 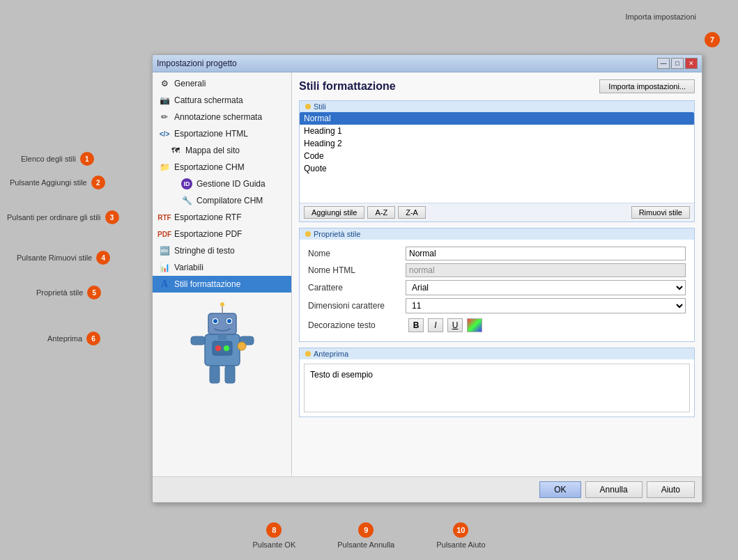 I want to click on preview-text: Testo di esempio, so click(x=341, y=375).